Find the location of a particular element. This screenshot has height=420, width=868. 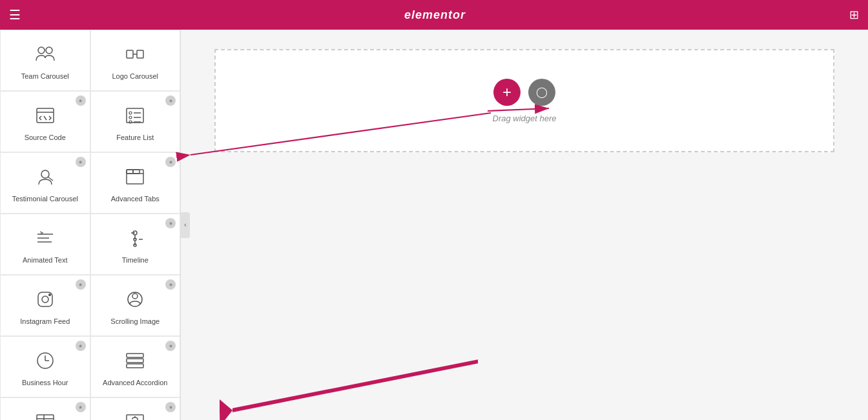

drop-label: Drag widget here is located at coordinates (524, 119).